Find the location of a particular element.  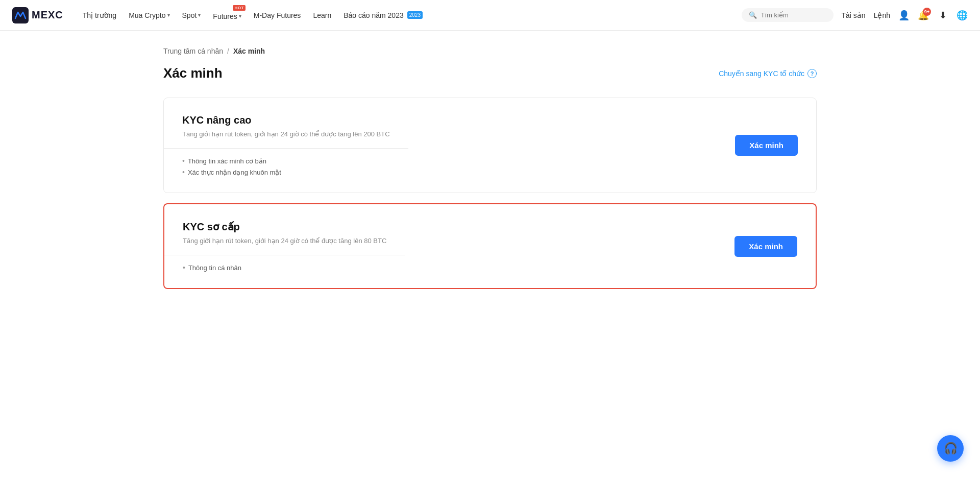

kyc-feature-item: Thông tin cá nhân is located at coordinates (285, 268).